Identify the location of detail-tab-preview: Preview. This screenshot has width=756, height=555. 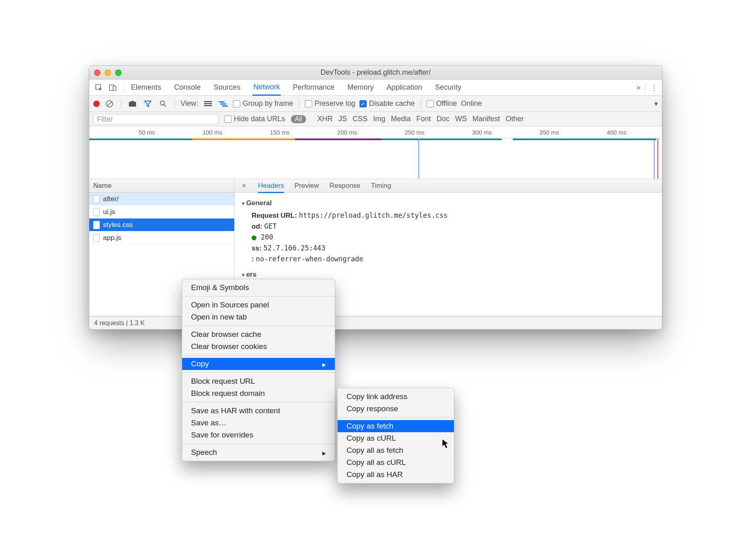
(307, 186).